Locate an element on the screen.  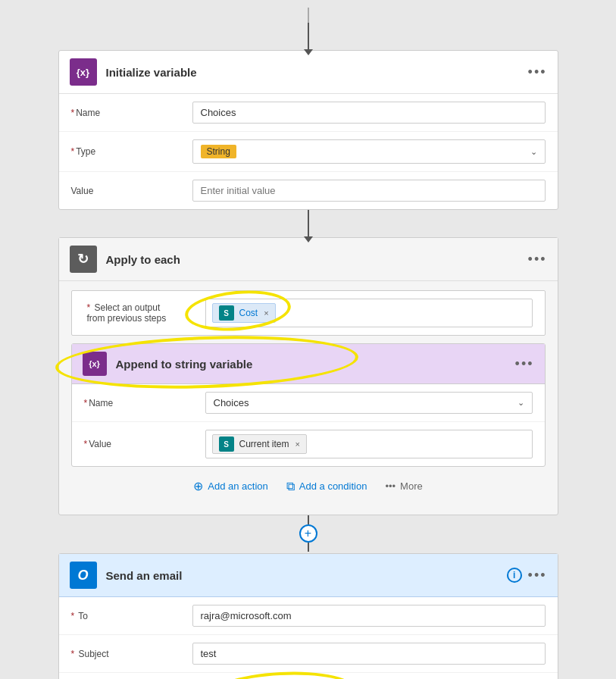
init-var-value-input is located at coordinates (369, 191).